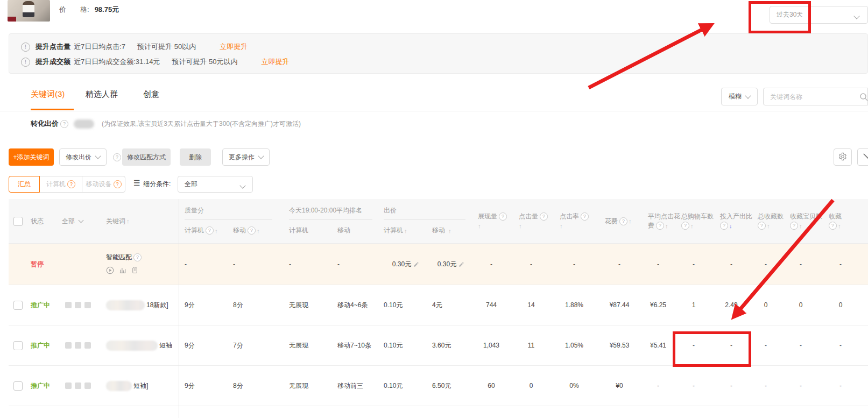 This screenshot has width=868, height=418. What do you see at coordinates (358, 306) in the screenshot?
I see `rank-mobile: 移动4~6条` at bounding box center [358, 306].